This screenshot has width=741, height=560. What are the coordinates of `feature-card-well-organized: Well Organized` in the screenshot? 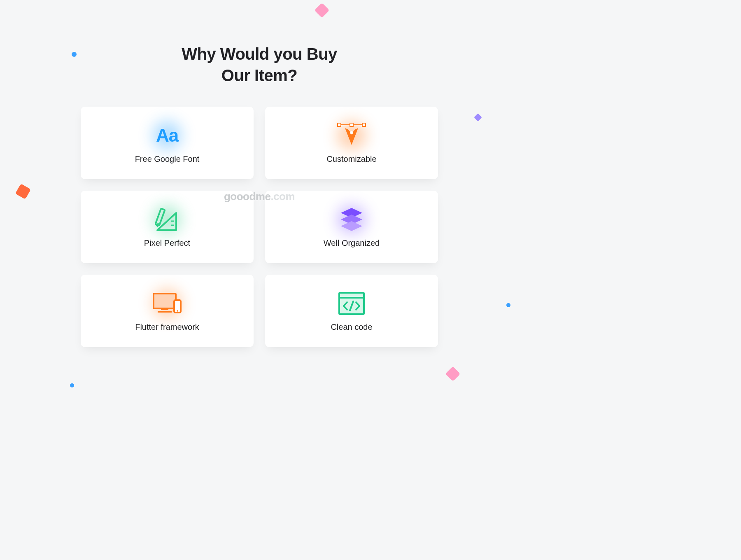 It's located at (352, 227).